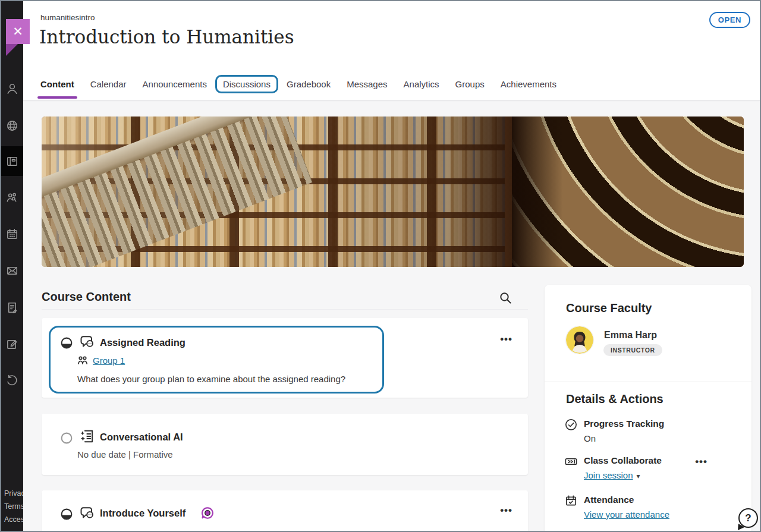 Image resolution: width=761 pixels, height=532 pixels. Describe the element at coordinates (14, 506) in the screenshot. I see `footer-links: Privacy Terms Accessibility` at that location.